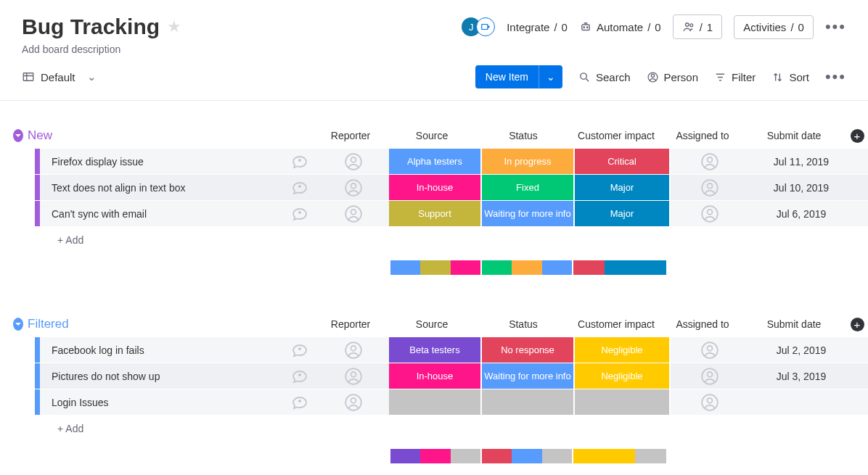  What do you see at coordinates (836, 77) in the screenshot?
I see `toolbar-more-icon: •••` at bounding box center [836, 77].